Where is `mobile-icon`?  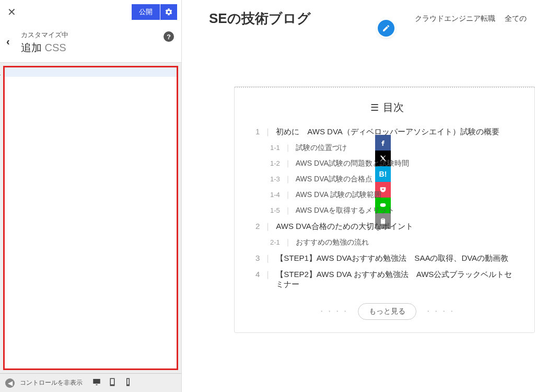 mobile-icon is located at coordinates (128, 383).